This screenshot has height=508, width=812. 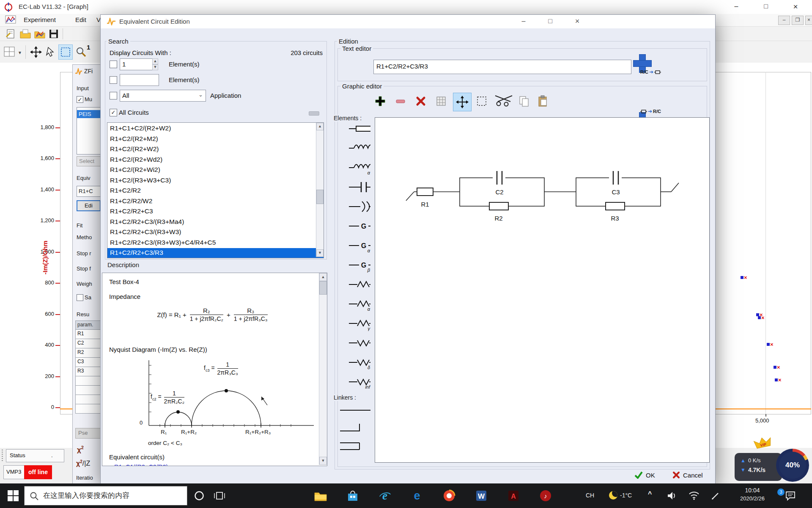 What do you see at coordinates (688, 475) in the screenshot?
I see `cancel-button: Cancel` at bounding box center [688, 475].